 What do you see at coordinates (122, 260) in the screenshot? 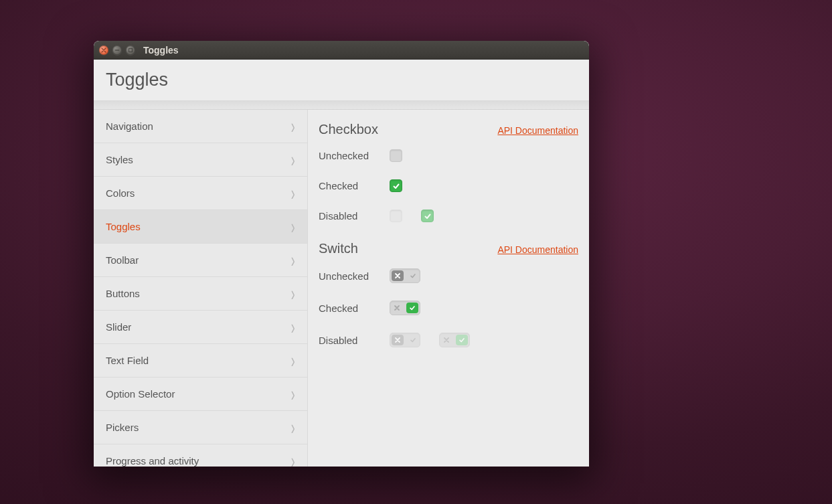
I see `sidebar-item-label: Toolbar` at bounding box center [122, 260].